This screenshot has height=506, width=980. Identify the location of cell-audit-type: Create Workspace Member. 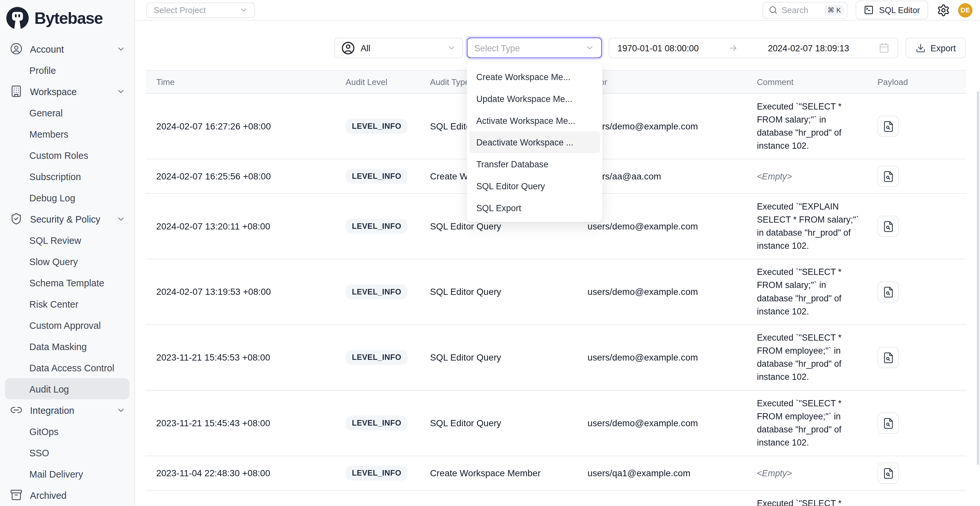
(498, 473).